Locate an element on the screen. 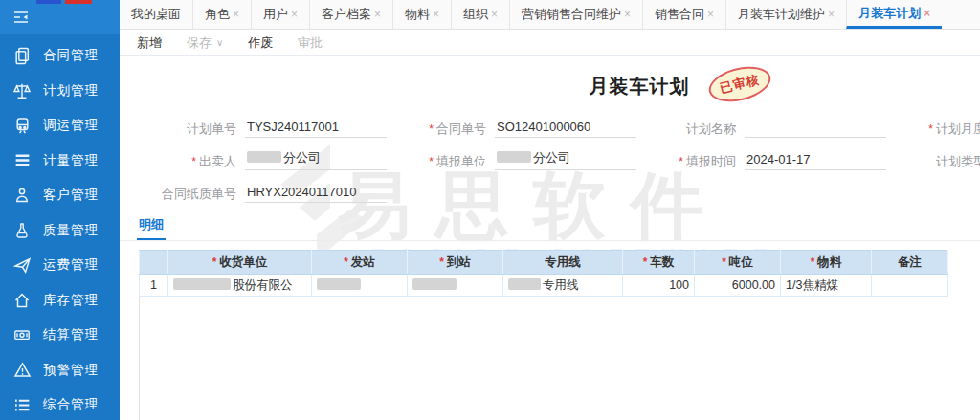 The height and width of the screenshot is (420, 980). tab-detail: 明细 is located at coordinates (151, 228).